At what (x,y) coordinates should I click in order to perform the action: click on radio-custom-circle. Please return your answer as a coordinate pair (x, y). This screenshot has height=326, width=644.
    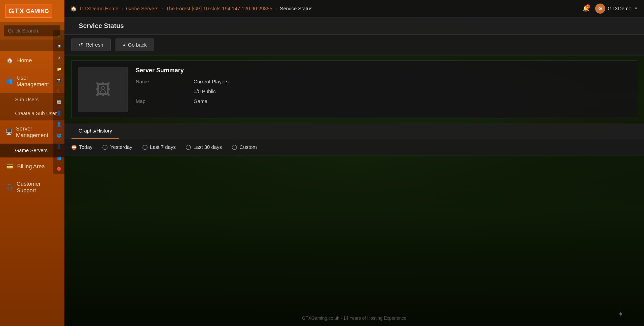
    Looking at the image, I should click on (234, 147).